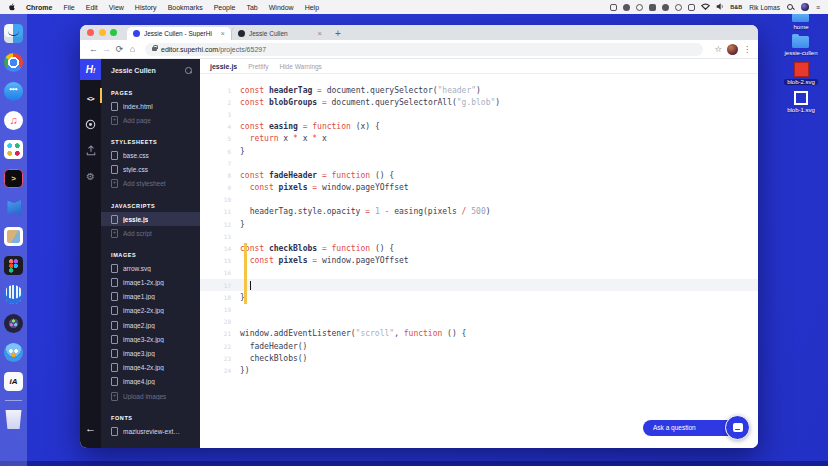 The image size is (828, 466). Describe the element at coordinates (312, 8) in the screenshot. I see `menu-item-help: Help` at that location.